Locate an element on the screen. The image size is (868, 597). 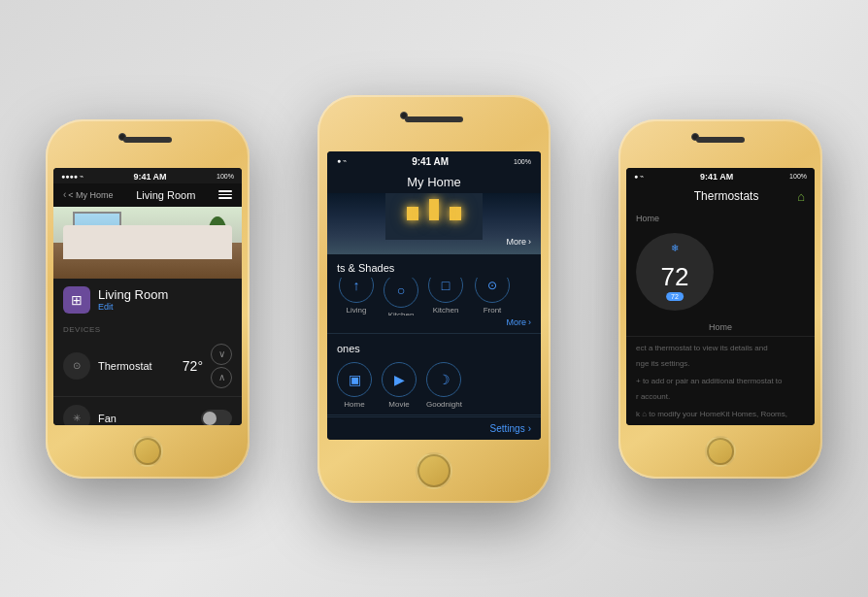
scene-movie-label: Movie is located at coordinates (398, 404).